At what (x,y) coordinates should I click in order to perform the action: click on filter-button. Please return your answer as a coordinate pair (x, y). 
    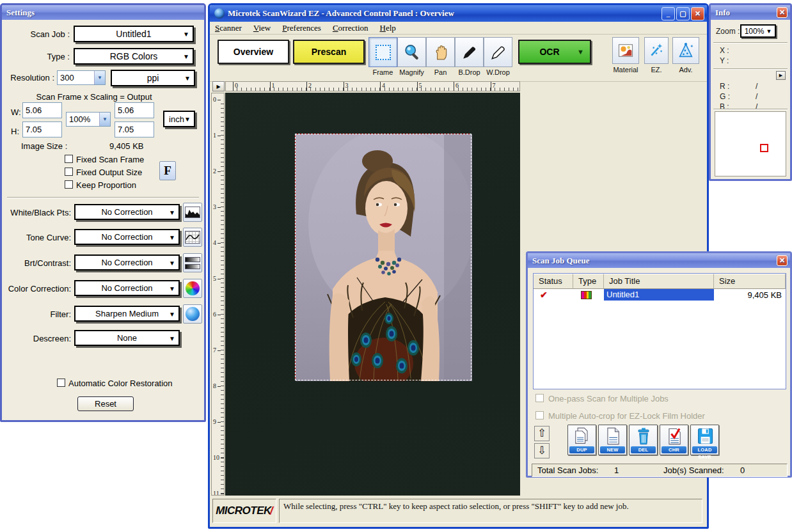
    Looking at the image, I should click on (193, 314).